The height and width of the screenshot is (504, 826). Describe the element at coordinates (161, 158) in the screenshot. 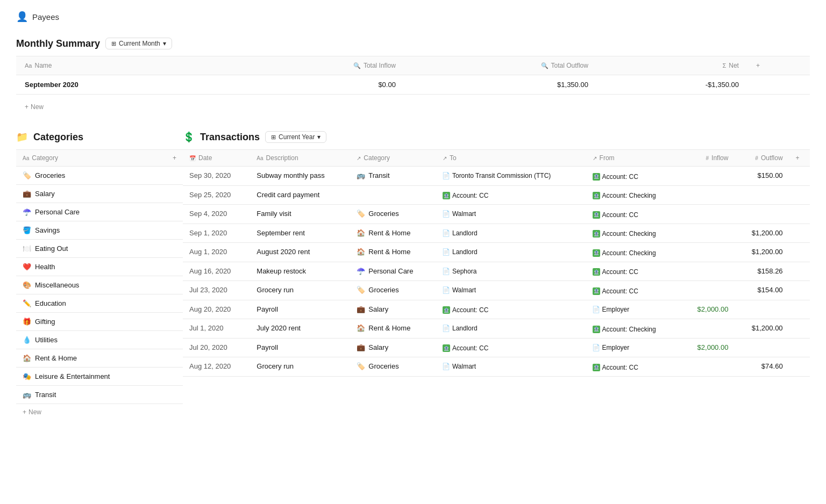

I see `cat-col-add: +` at that location.